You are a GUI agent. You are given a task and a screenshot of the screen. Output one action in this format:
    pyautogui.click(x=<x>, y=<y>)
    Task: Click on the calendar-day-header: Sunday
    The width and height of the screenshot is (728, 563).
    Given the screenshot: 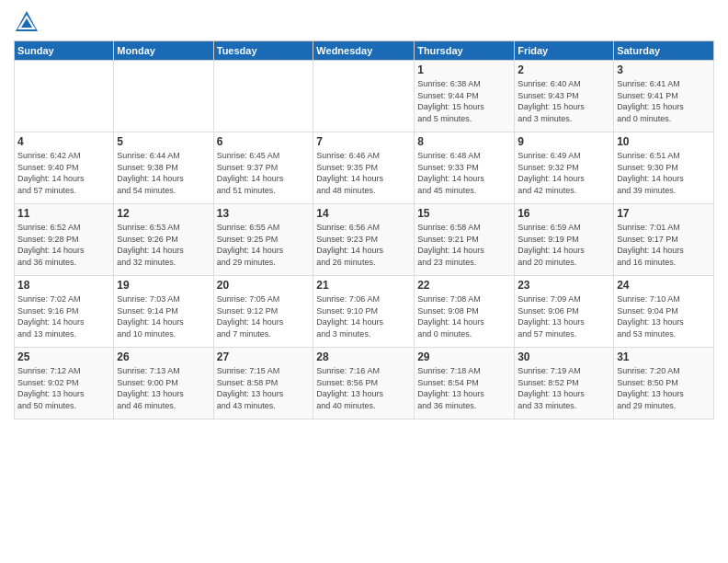 What is the action you would take?
    pyautogui.click(x=64, y=52)
    